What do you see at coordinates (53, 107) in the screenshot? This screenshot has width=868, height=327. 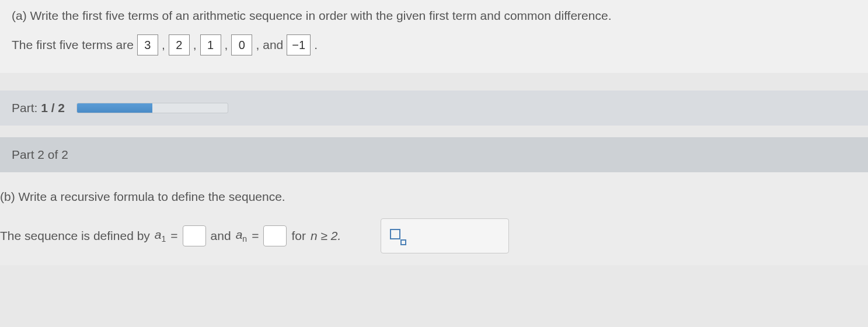 I see `progress-count: 1 / 2` at bounding box center [53, 107].